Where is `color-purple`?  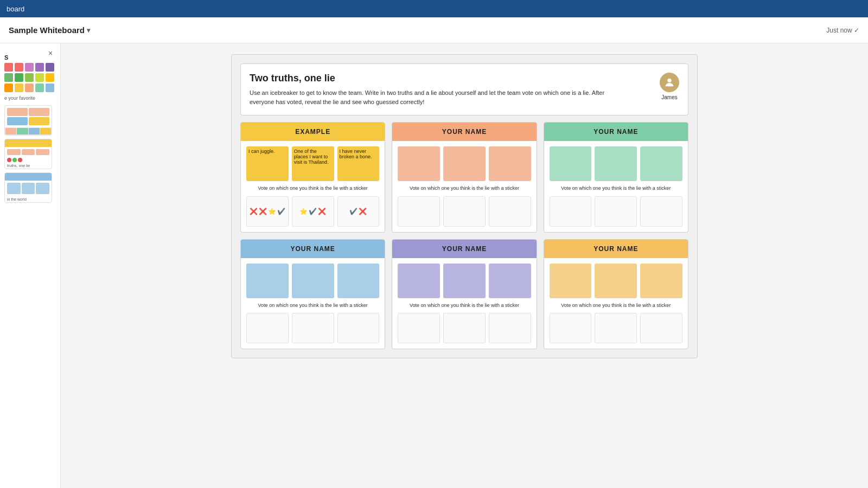 color-purple is located at coordinates (29, 67).